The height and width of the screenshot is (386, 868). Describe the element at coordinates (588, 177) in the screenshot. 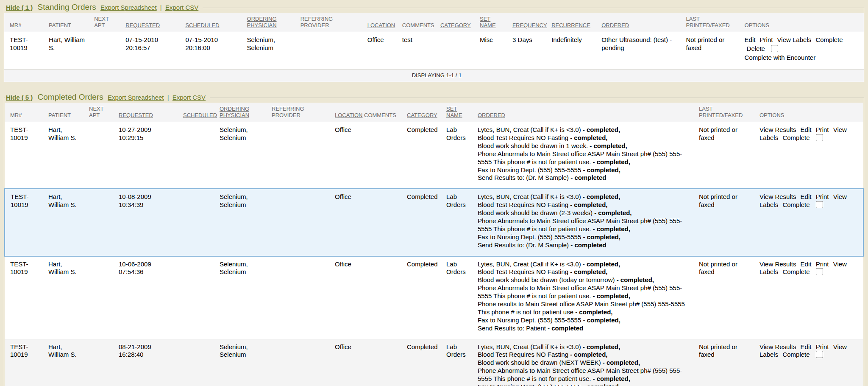

I see `order-status: - completed` at that location.